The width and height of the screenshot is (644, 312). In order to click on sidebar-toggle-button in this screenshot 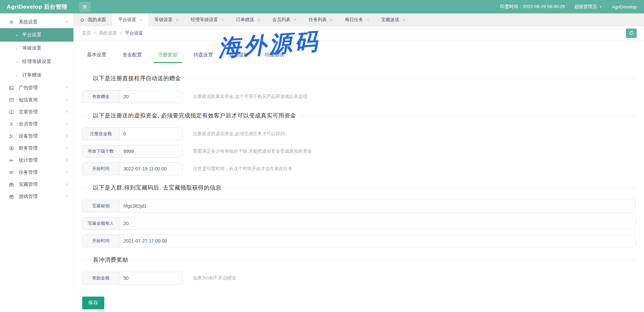, I will do `click(85, 7)`.